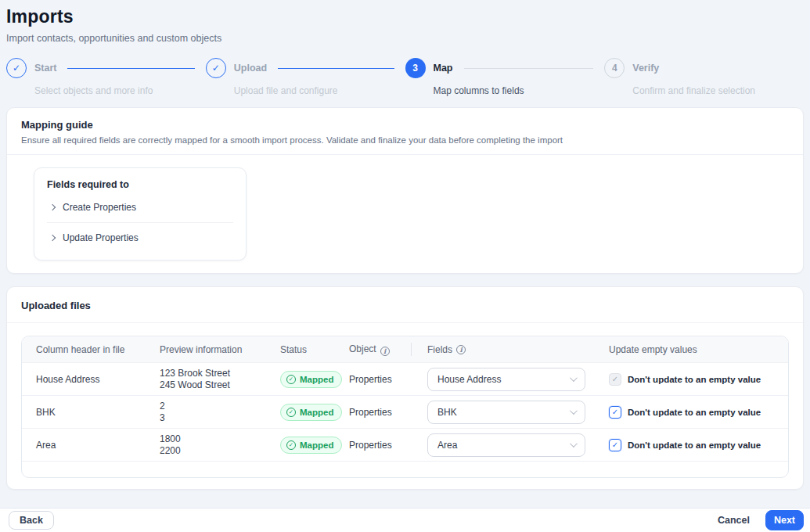 Image resolution: width=810 pixels, height=532 pixels. I want to click on divider, so click(140, 222).